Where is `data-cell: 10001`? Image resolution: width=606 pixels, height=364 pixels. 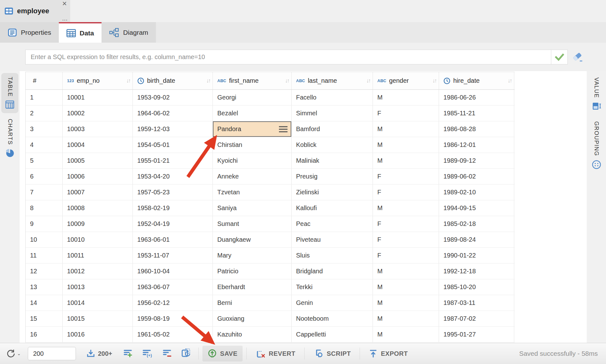
data-cell: 10001 is located at coordinates (98, 97).